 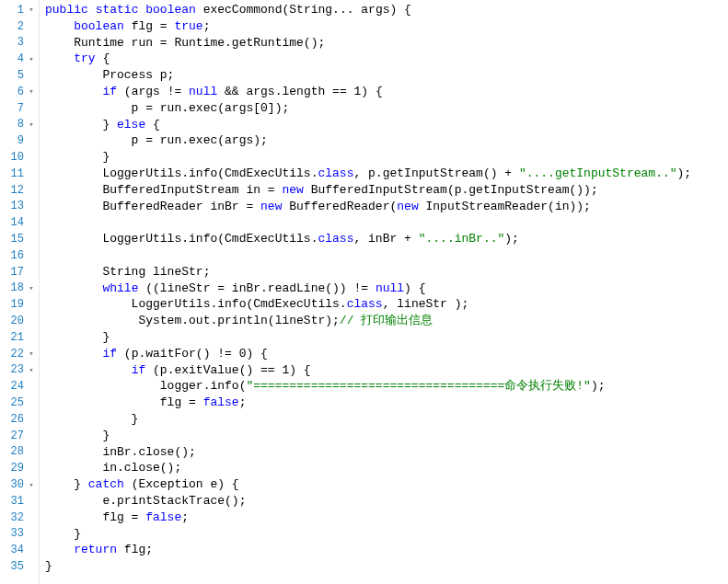 What do you see at coordinates (15, 419) in the screenshot?
I see `line-number: 26` at bounding box center [15, 419].